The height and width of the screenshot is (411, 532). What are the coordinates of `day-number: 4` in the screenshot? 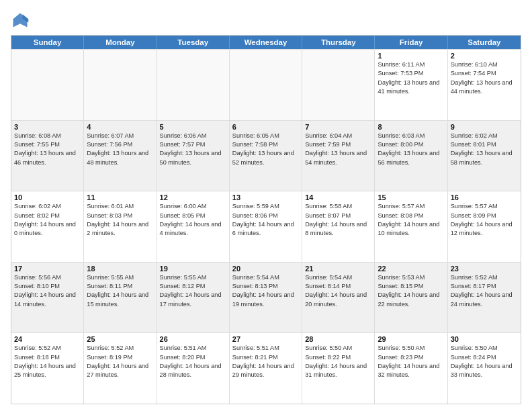 It's located at (120, 127).